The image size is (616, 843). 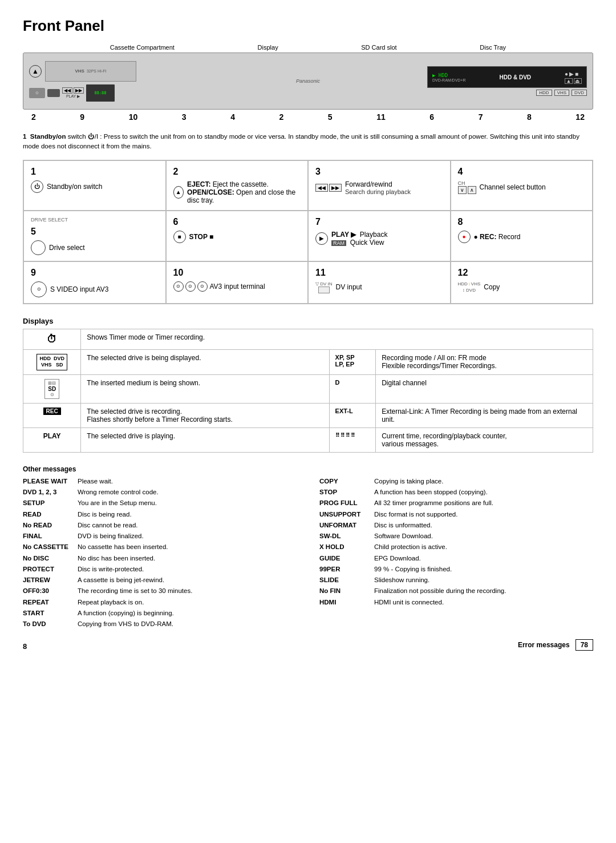 I want to click on msg-key-sw-dl: SW-DL, so click(x=345, y=537).